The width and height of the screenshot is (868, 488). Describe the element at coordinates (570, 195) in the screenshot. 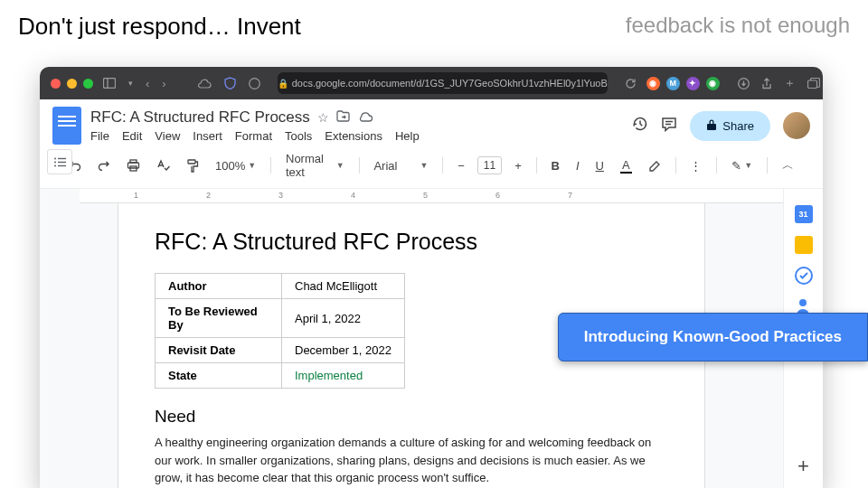

I see `ruler-tick: 7` at that location.